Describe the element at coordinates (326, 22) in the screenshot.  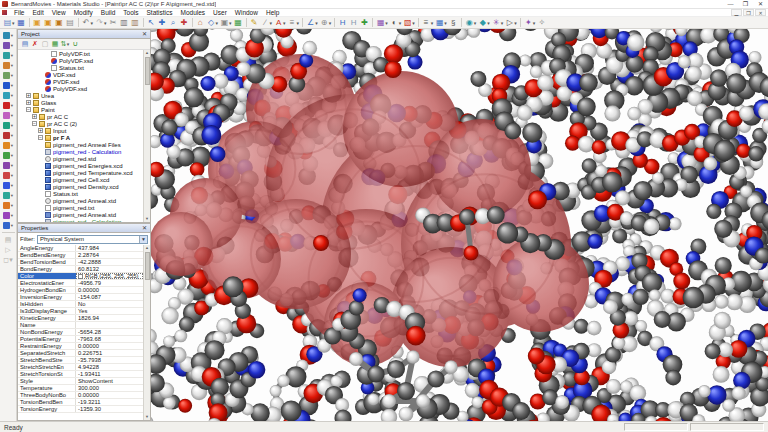
I see `adjust-button: ⊕▾` at that location.